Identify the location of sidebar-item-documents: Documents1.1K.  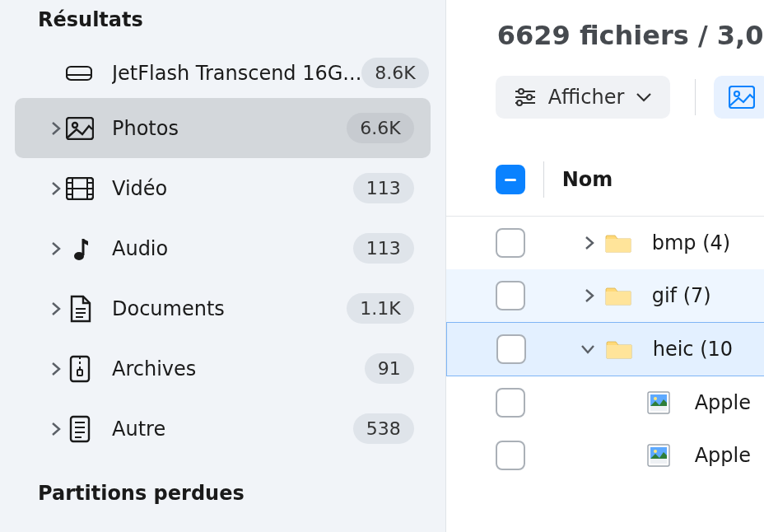
(222, 308).